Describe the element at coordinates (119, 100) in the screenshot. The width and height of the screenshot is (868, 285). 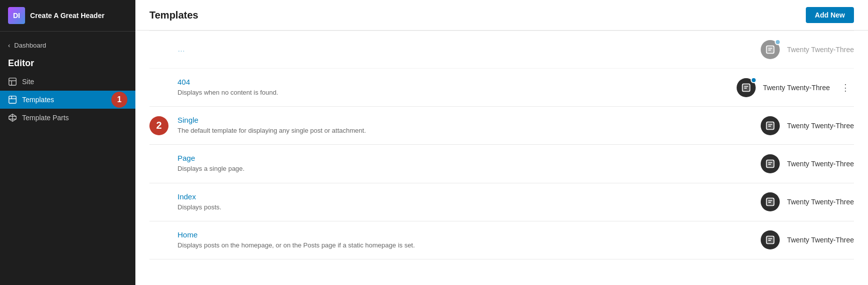
I see `templates-annotation-badge: 1` at that location.